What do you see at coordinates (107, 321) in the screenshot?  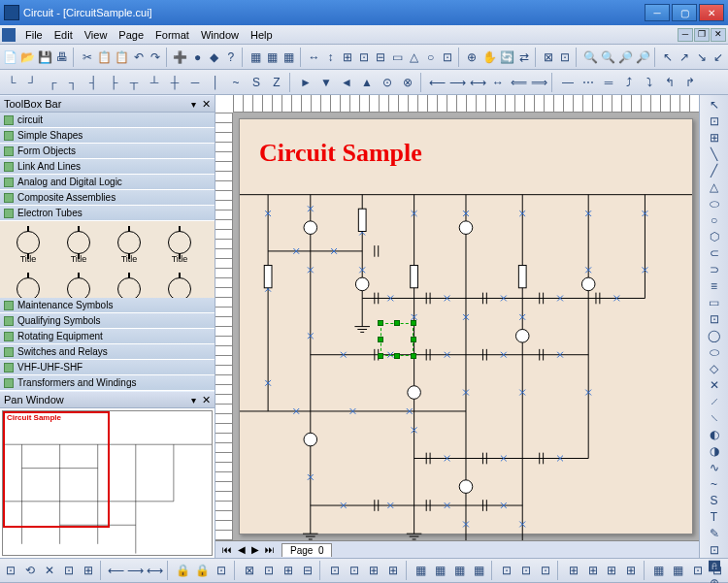 I see `category-item: Qualifying Symbols` at bounding box center [107, 321].